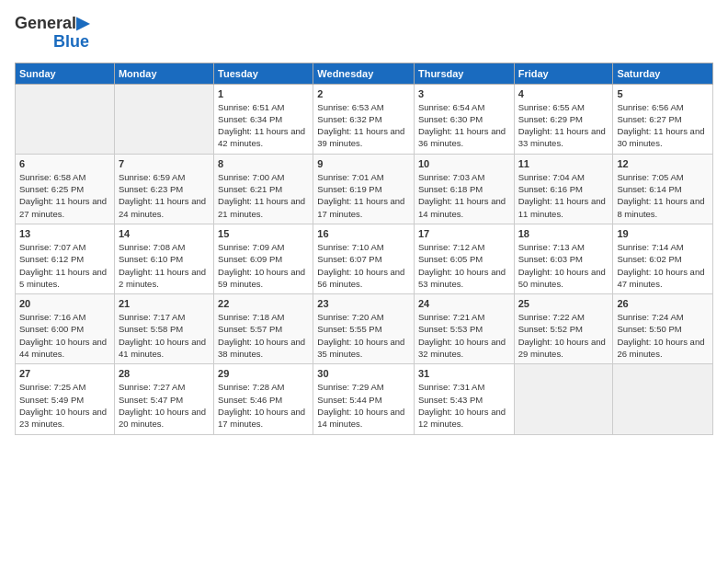 The height and width of the screenshot is (563, 728). What do you see at coordinates (64, 164) in the screenshot?
I see `day-number: 6` at bounding box center [64, 164].